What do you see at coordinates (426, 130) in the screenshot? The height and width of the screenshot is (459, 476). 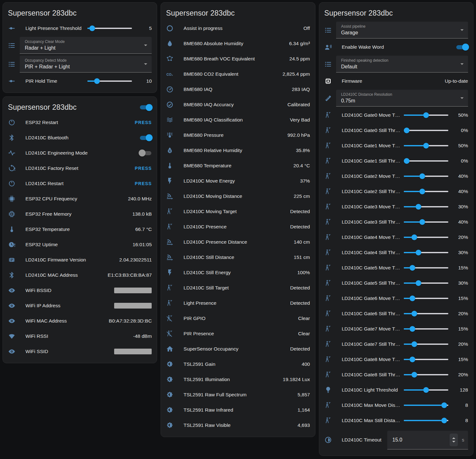 I see `slider-track` at bounding box center [426, 130].